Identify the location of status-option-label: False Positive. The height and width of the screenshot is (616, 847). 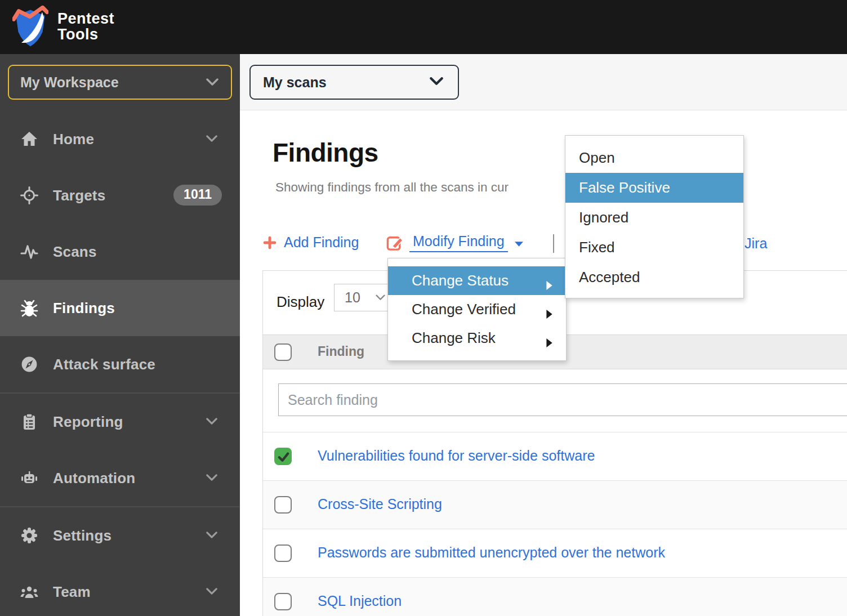
(625, 188).